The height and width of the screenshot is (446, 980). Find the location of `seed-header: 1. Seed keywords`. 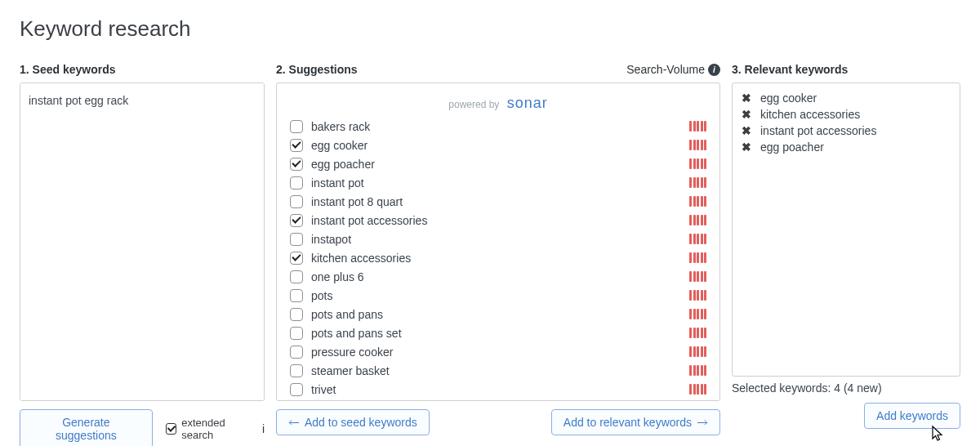

seed-header: 1. Seed keywords is located at coordinates (68, 69).